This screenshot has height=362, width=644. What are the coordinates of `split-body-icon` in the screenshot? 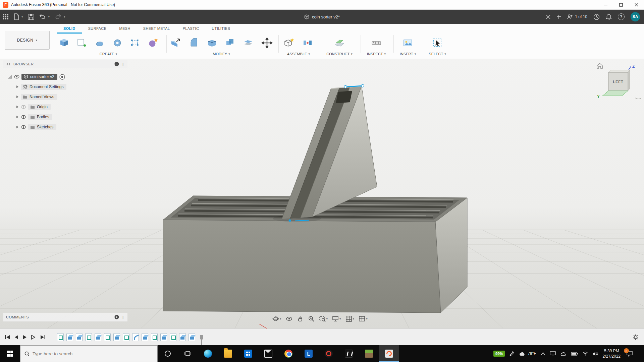 It's located at (248, 43).